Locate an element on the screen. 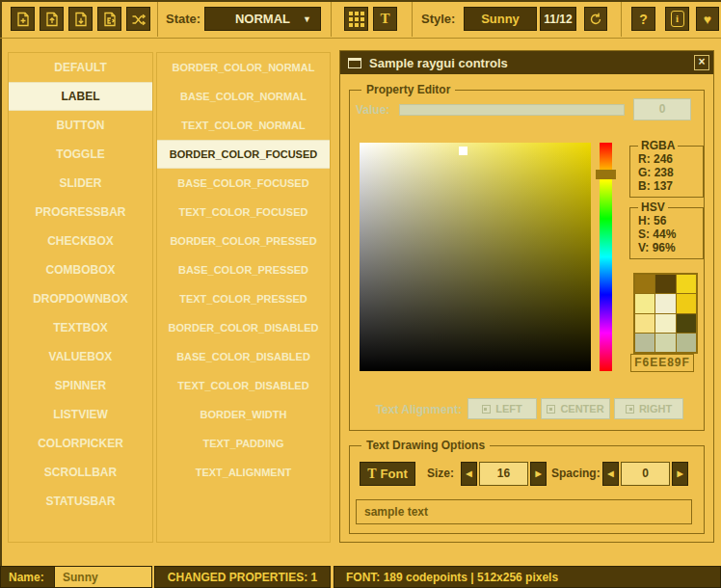 The image size is (721, 588). list-item: COMBOBOX is located at coordinates (81, 270).